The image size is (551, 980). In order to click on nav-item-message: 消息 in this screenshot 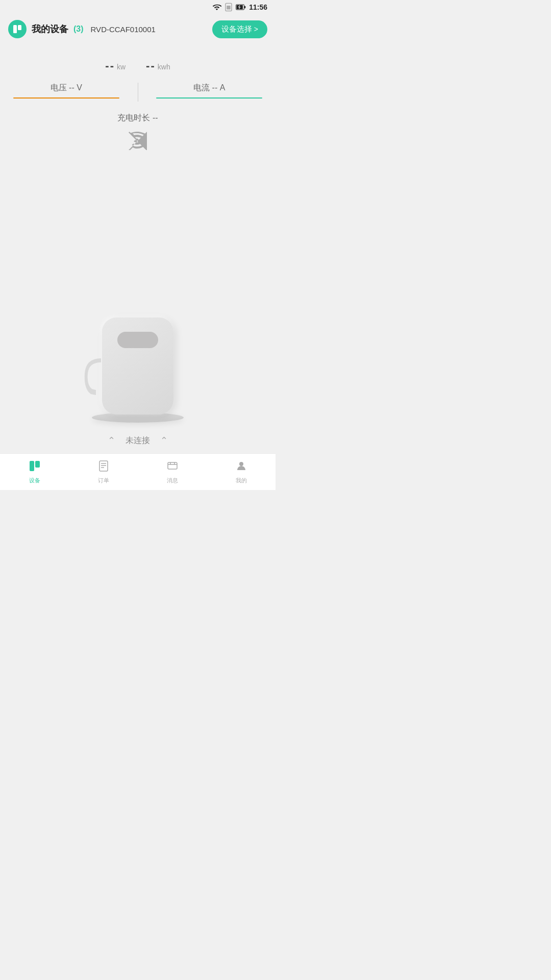, I will do `click(172, 472)`.